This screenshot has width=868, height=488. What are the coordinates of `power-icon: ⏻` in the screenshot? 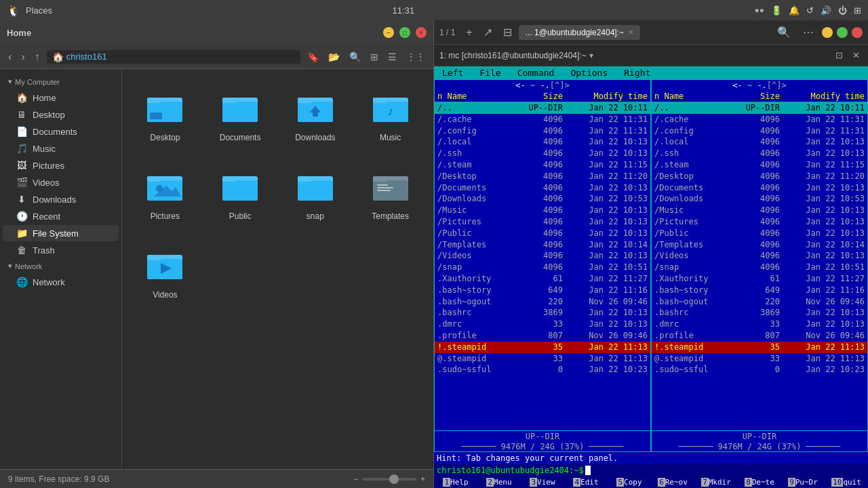 It's located at (842, 11).